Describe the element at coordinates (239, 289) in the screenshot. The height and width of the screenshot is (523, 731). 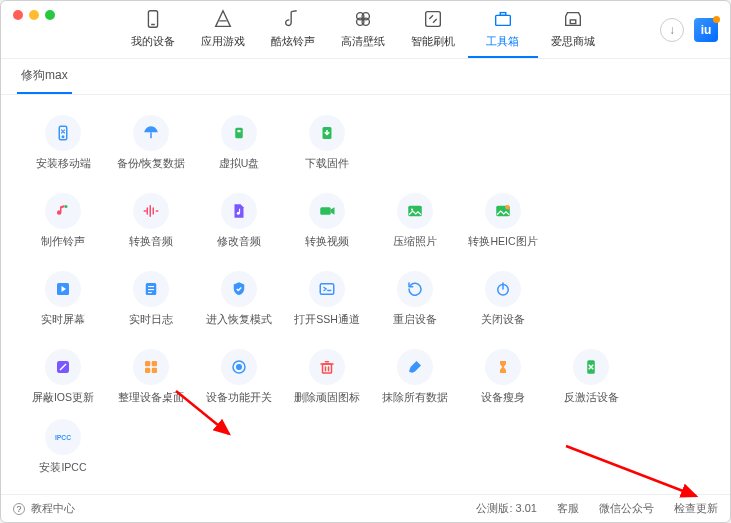
I see `shield-icon` at that location.